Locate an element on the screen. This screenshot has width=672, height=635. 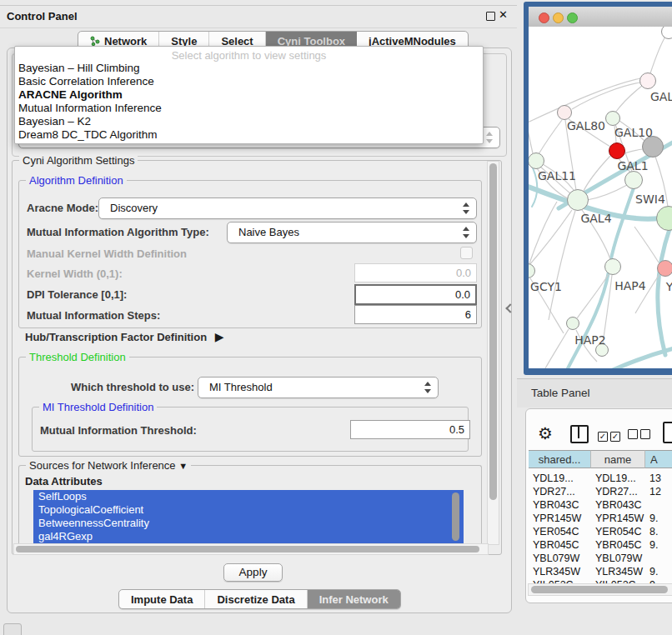
corner-button is located at coordinates (13, 629).